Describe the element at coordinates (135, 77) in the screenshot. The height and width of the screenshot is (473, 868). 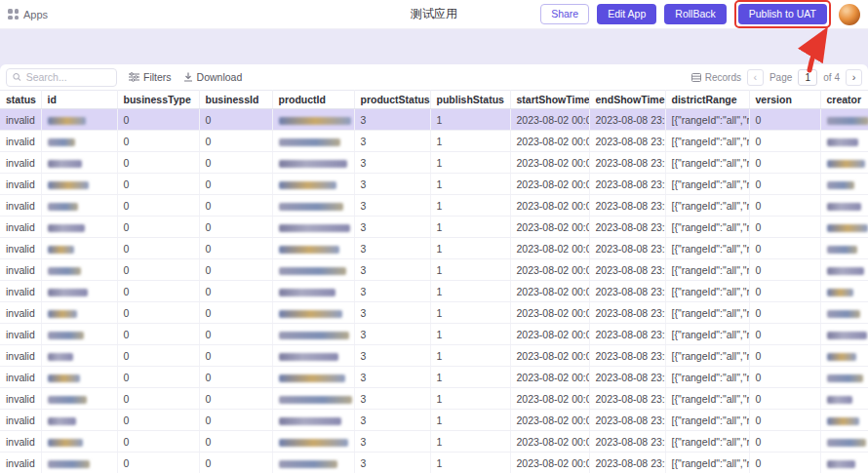
I see `filters-icon` at that location.